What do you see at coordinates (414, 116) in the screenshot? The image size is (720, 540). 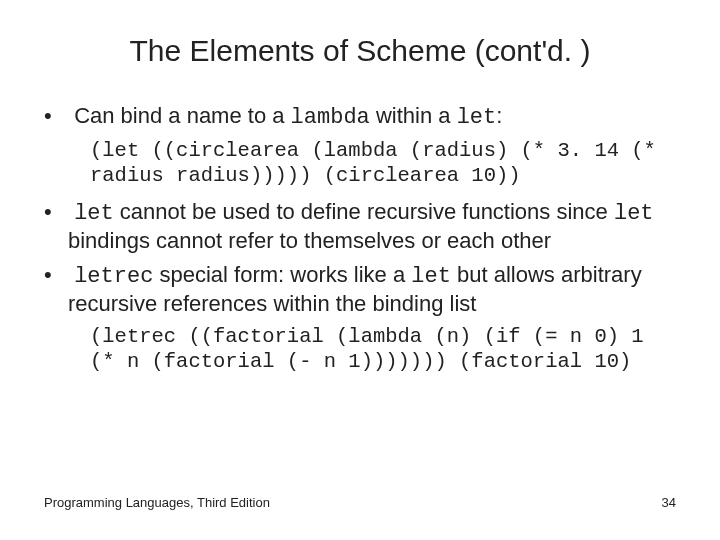 I see `text: within a` at bounding box center [414, 116].